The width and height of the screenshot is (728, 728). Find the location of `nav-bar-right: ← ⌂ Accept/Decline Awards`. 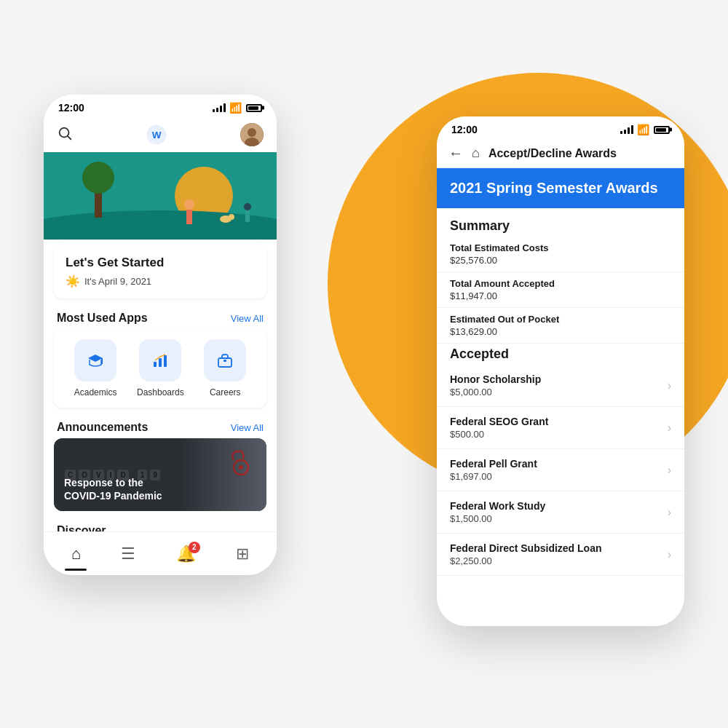

nav-bar-right: ← ⌂ Accept/Decline Awards is located at coordinates (561, 154).